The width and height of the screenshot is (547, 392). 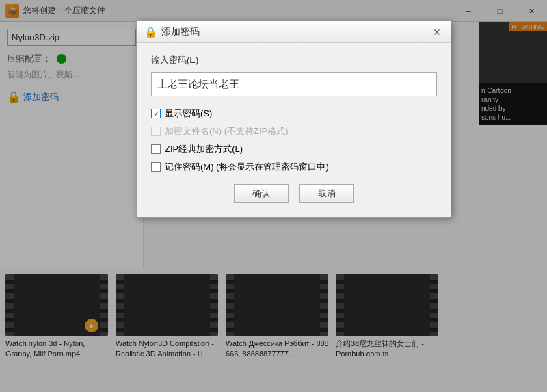 What do you see at coordinates (294, 60) in the screenshot?
I see `pw-input-label: 输入密码(E)` at bounding box center [294, 60].